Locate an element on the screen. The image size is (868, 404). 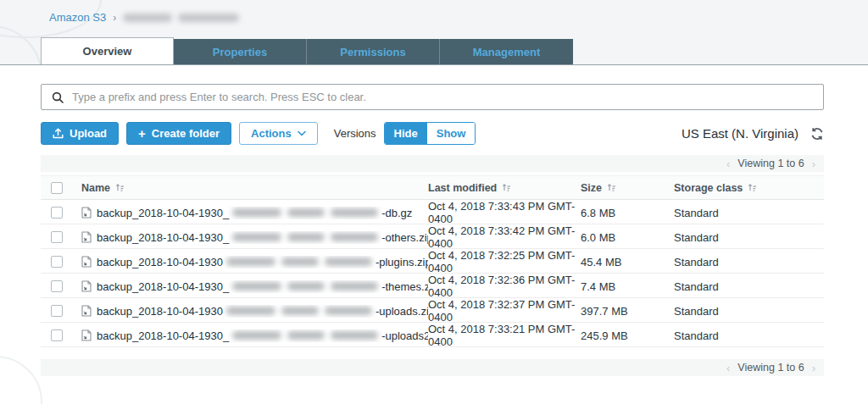
upload-icon is located at coordinates (58, 134).